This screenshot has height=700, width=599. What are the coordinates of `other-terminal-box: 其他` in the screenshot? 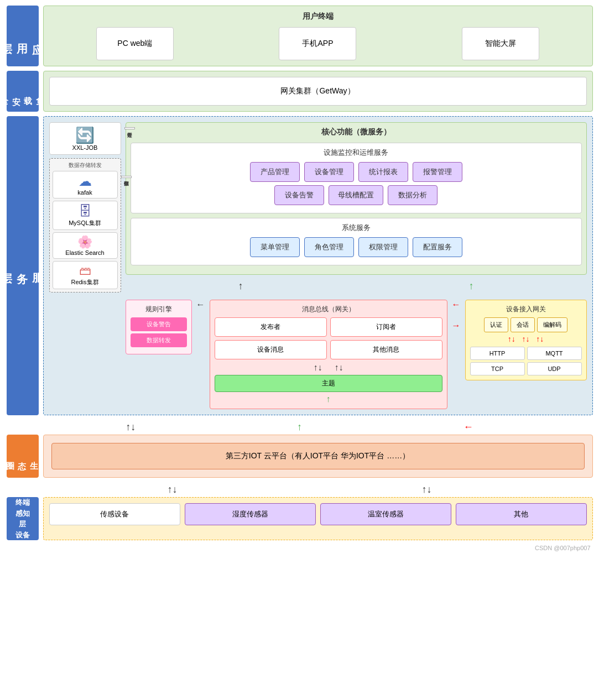 It's located at (521, 514).